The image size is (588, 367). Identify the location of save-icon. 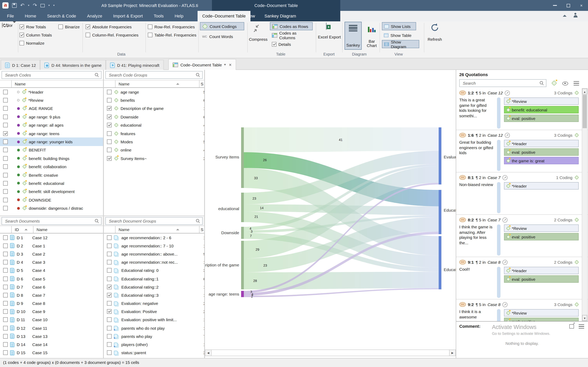
(15, 5).